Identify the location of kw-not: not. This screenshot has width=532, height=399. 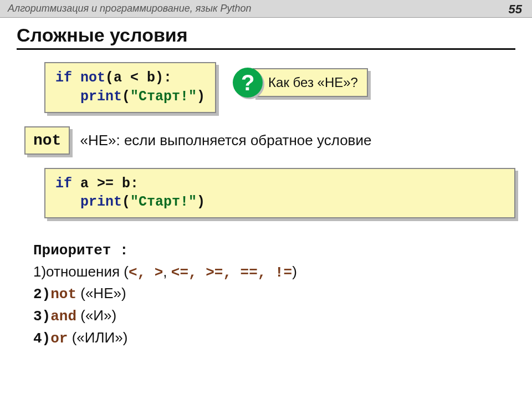
(89, 78).